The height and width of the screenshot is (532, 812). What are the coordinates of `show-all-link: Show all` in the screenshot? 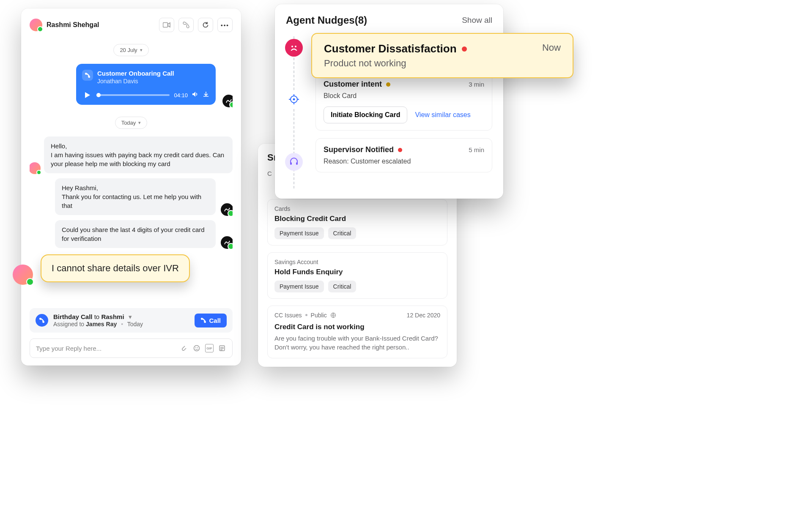 It's located at (477, 20).